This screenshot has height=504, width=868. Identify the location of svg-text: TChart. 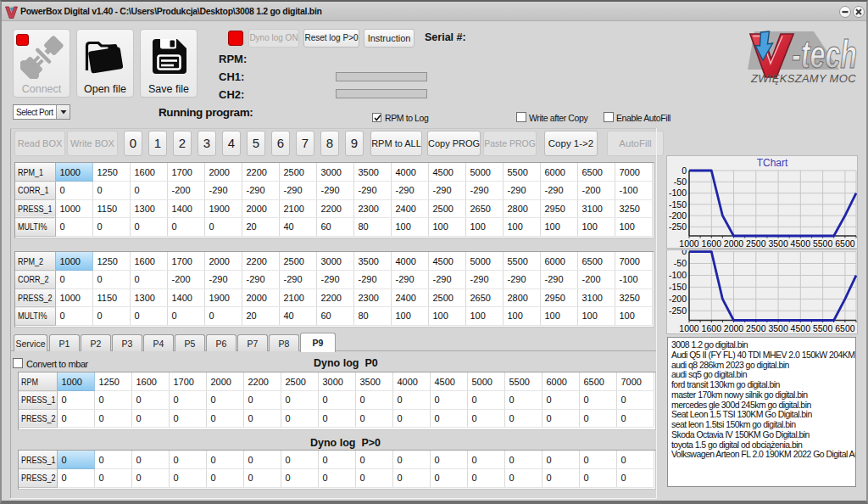
(773, 163).